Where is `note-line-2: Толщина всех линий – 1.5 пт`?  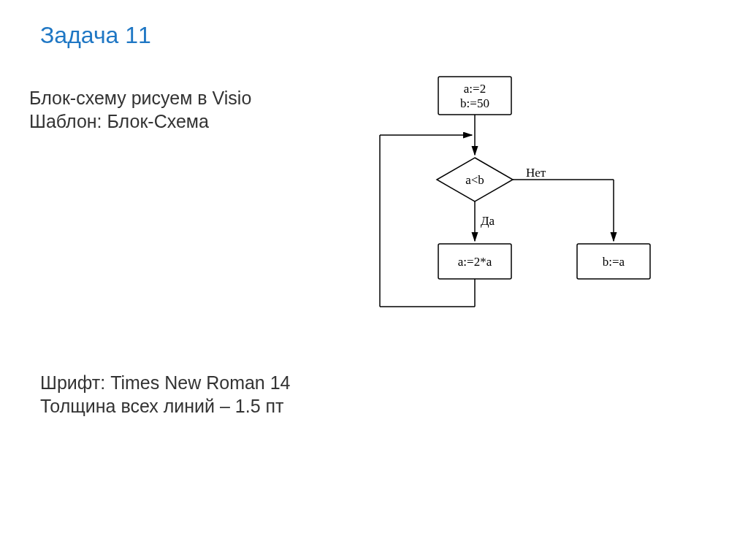
note-line-2: Толщина всех линий – 1.5 пт is located at coordinates (162, 406).